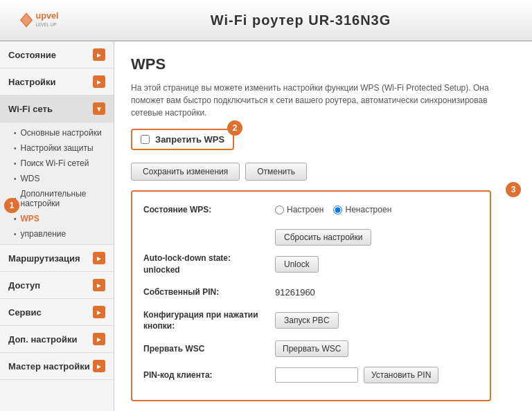  I want to click on svg-text: upvel, so click(47, 16).